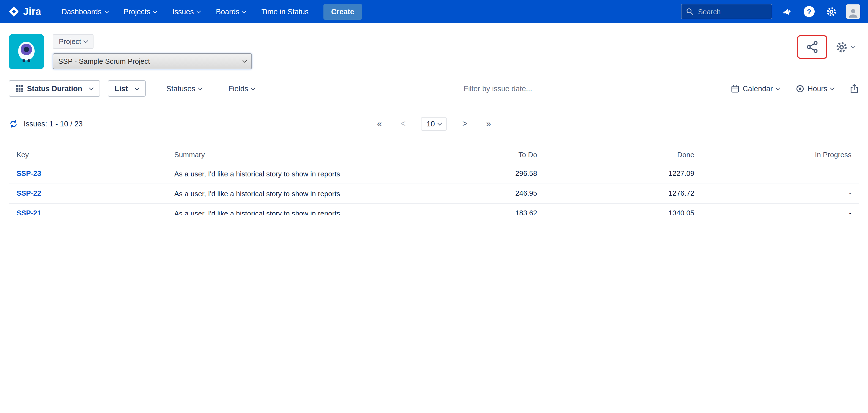 Image resolution: width=868 pixels, height=413 pixels. What do you see at coordinates (403, 124) in the screenshot?
I see `pagination-prev: <` at bounding box center [403, 124].